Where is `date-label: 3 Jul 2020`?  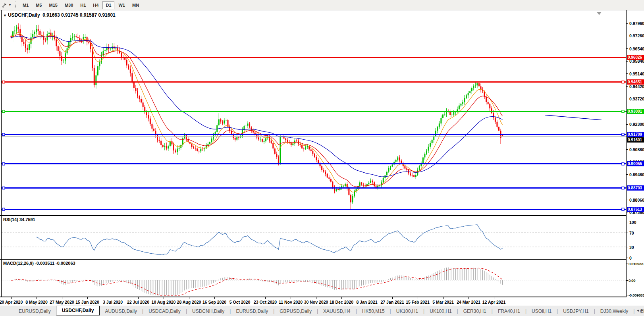
date-label: 3 Jul 2020 is located at coordinates (113, 302).